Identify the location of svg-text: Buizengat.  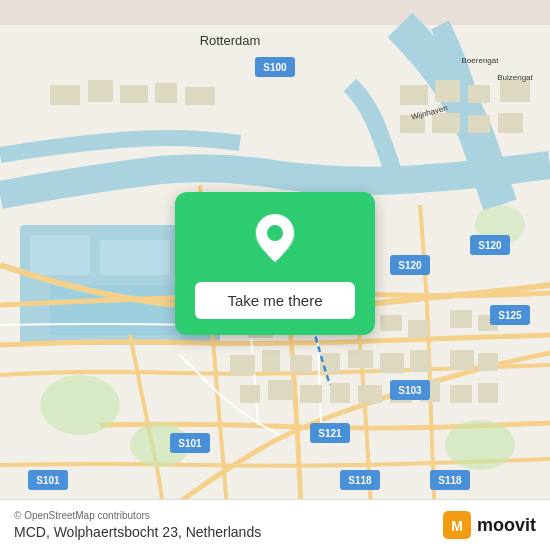
(515, 78).